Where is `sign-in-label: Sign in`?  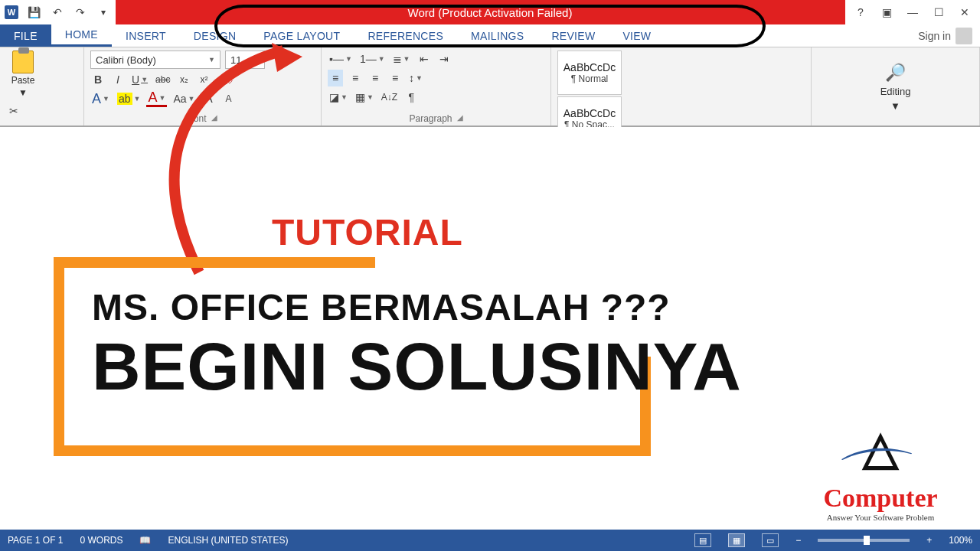 sign-in-label: Sign in is located at coordinates (934, 36).